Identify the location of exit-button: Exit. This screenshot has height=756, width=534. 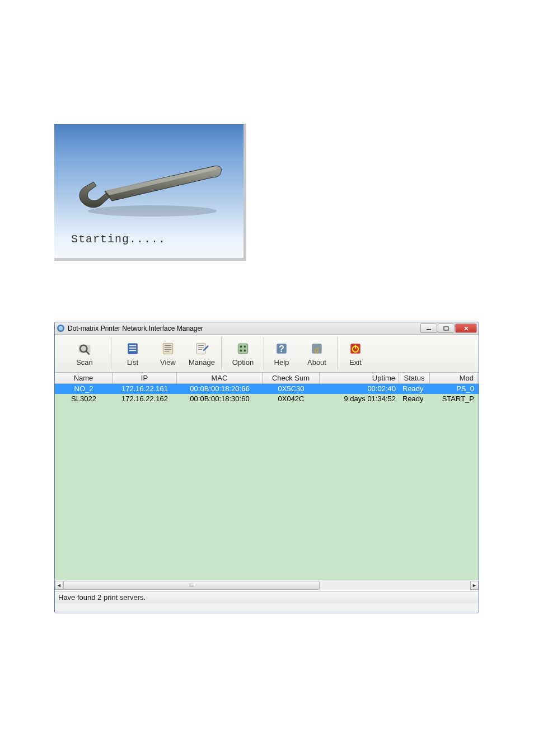
(355, 354).